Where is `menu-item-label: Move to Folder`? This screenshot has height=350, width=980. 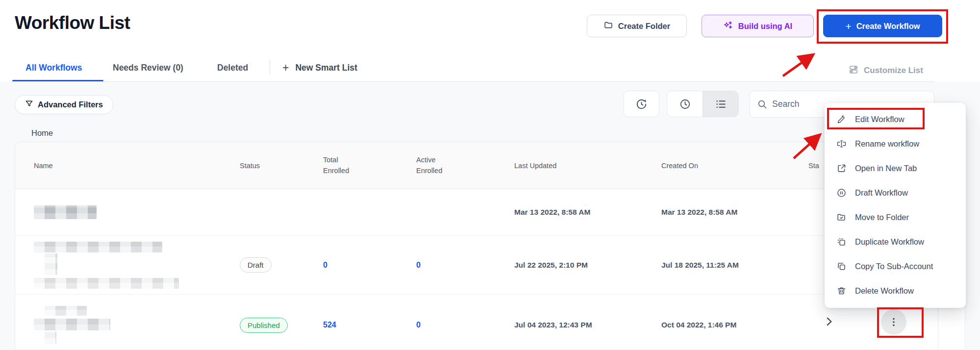
menu-item-label: Move to Folder is located at coordinates (882, 218).